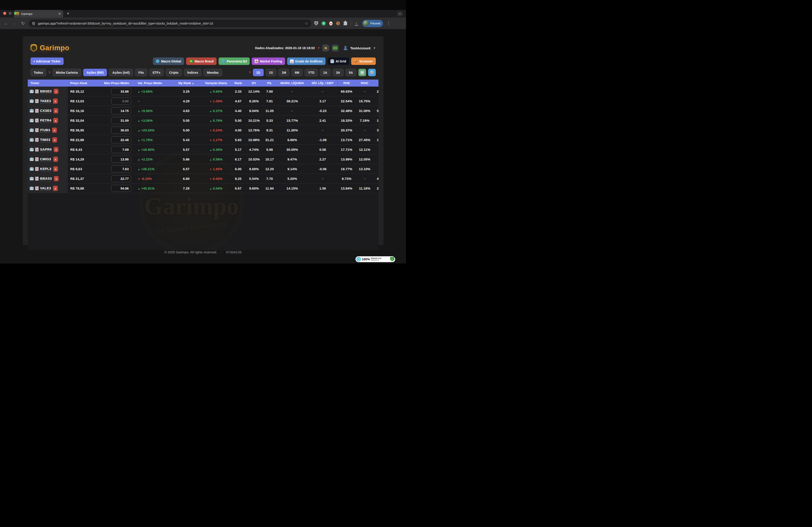 The image size is (812, 527). I want to click on avg-price-input: 13.98, so click(121, 159).